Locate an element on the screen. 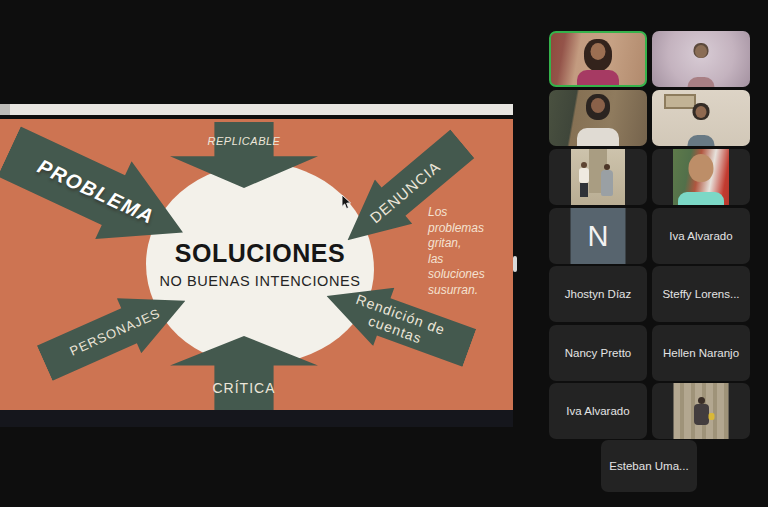 This screenshot has height=507, width=768. slide-center-text: SOLUCIONES NO BUENAS INTENCIONES is located at coordinates (260, 264).